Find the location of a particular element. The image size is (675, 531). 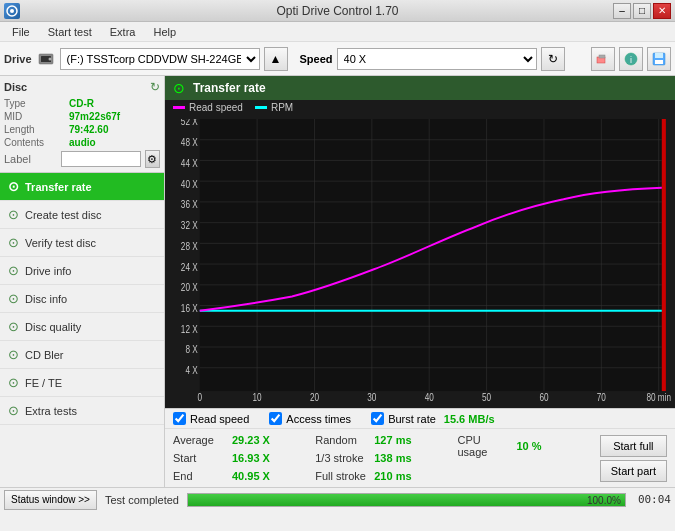

drive-select: (F:) TSSTcorp CDDVDW SH-224GB SB00 is located at coordinates (160, 59).